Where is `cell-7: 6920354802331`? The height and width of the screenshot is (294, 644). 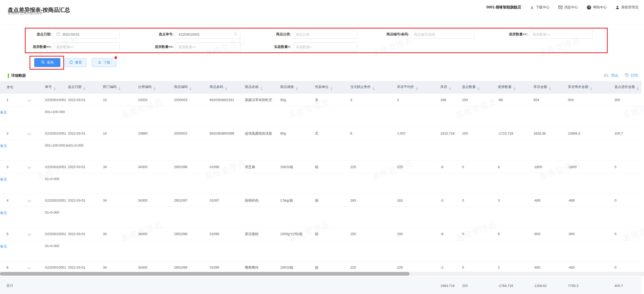 cell-7: 6920354802331 is located at coordinates (227, 100).